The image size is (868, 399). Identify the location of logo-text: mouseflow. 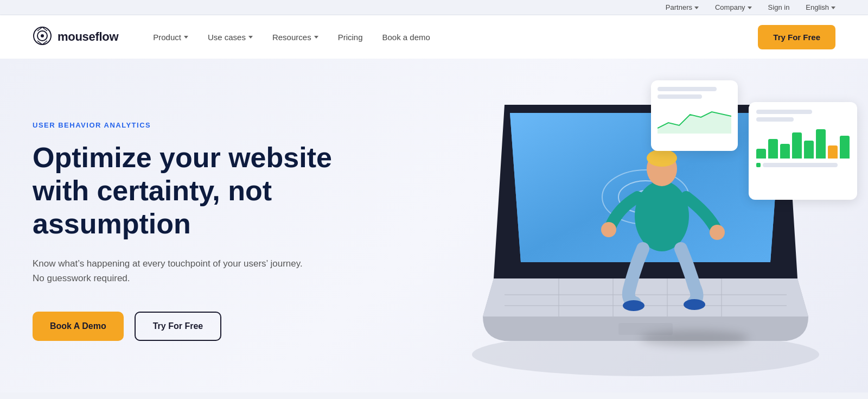
(88, 37).